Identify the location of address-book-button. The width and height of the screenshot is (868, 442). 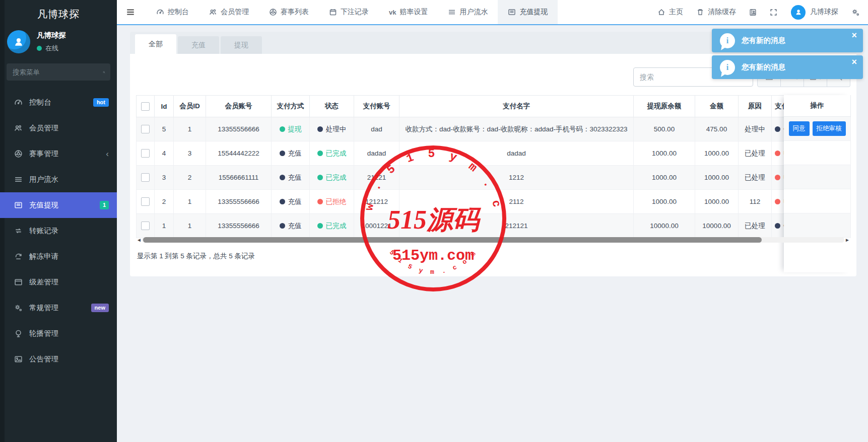
(753, 12).